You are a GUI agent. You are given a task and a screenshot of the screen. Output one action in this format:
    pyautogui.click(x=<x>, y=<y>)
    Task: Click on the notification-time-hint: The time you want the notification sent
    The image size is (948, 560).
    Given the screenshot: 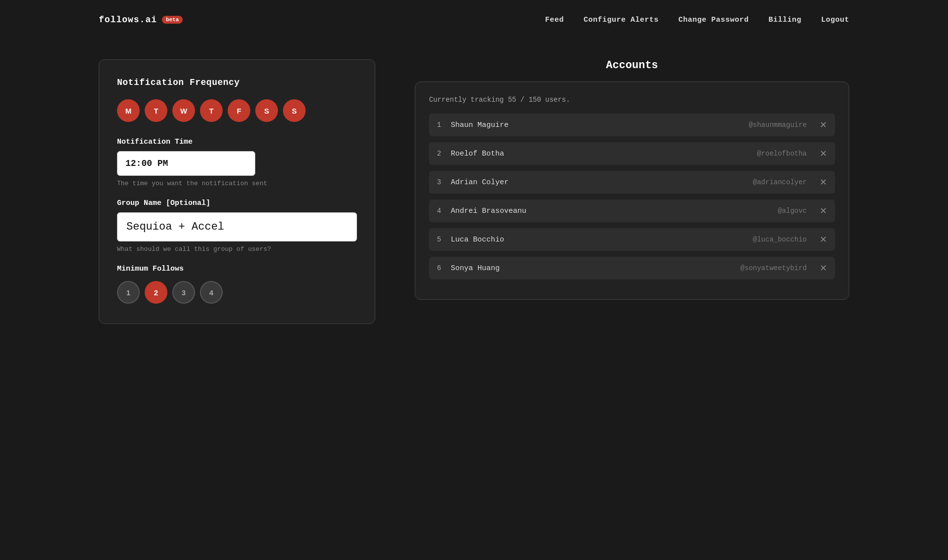 What is the action you would take?
    pyautogui.click(x=237, y=184)
    